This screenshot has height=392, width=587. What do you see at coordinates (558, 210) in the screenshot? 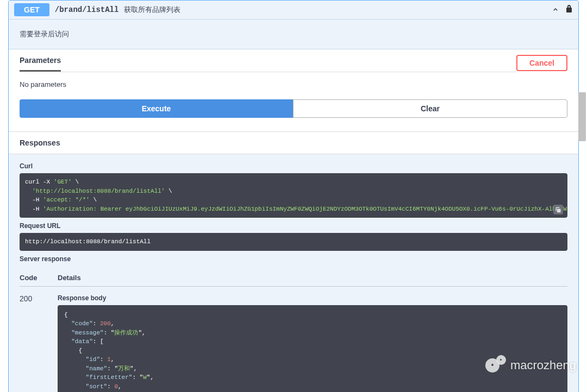
I see `copy-icon` at bounding box center [558, 210].